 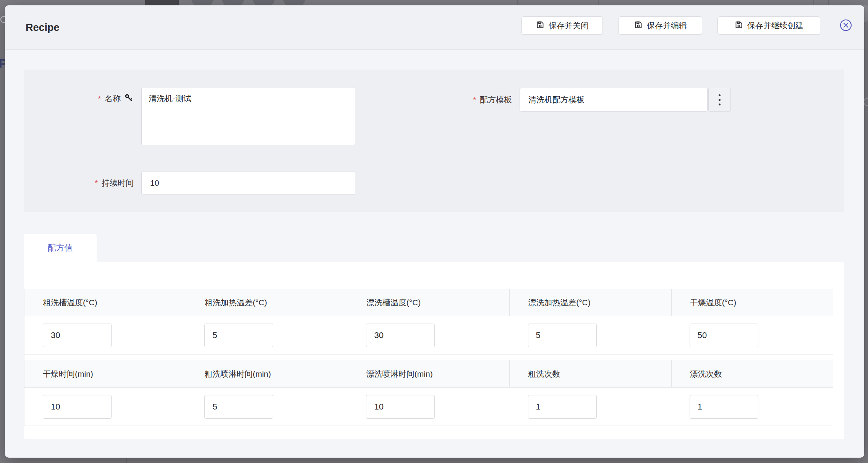 I want to click on template-field-label: * 配方模板, so click(x=492, y=100).